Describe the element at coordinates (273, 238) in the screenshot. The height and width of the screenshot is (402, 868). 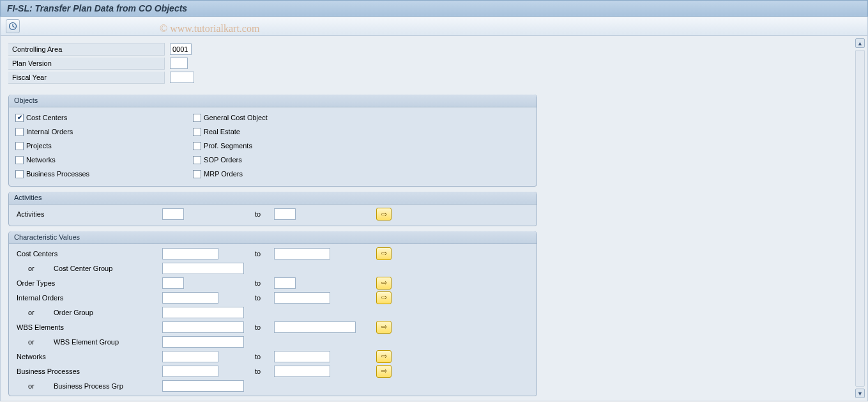
I see `characteristic-values-title: Characteristic Values` at that location.